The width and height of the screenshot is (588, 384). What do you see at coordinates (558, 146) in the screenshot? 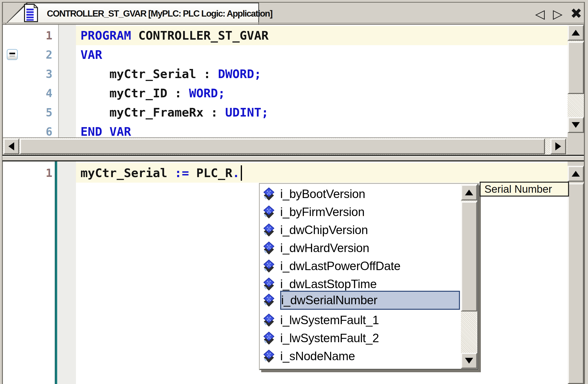
I see `scroll-right-button` at bounding box center [558, 146].